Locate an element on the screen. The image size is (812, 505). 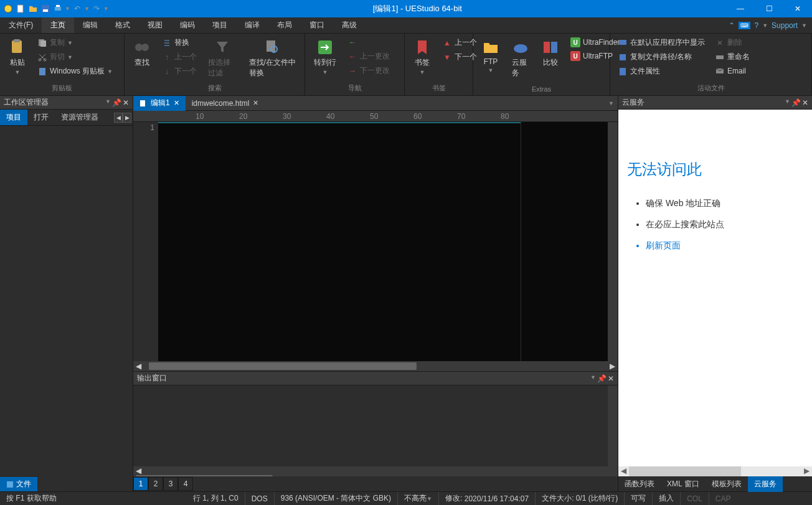
workspace-tree is located at coordinates (66, 301).